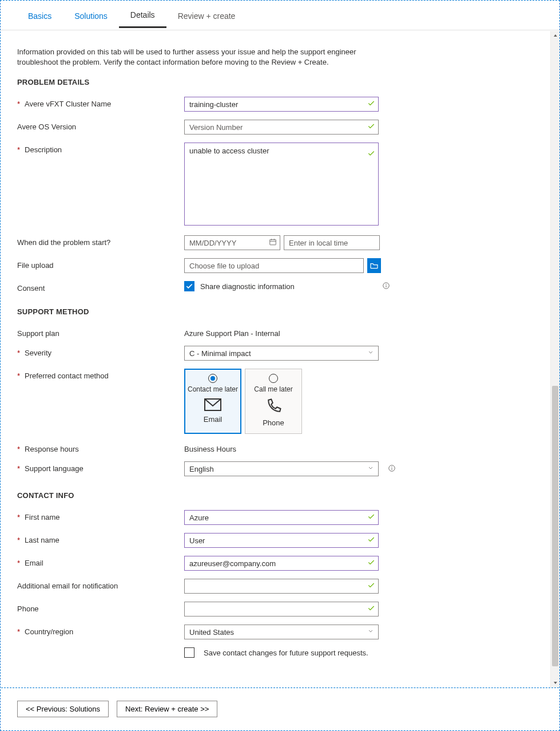 The width and height of the screenshot is (560, 731). What do you see at coordinates (286, 653) in the screenshot?
I see `save-contact-label: Save contact changes for future support …` at bounding box center [286, 653].